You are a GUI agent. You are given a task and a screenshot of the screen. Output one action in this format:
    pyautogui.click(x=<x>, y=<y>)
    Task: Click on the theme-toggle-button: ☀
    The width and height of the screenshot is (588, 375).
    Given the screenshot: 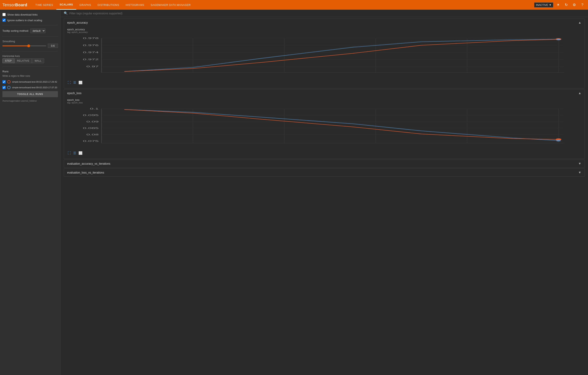 What is the action you would take?
    pyautogui.click(x=558, y=5)
    